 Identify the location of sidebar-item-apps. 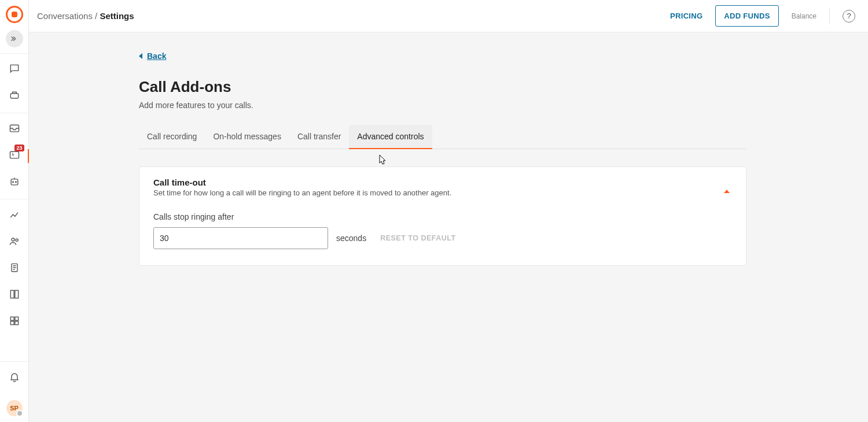
(14, 322).